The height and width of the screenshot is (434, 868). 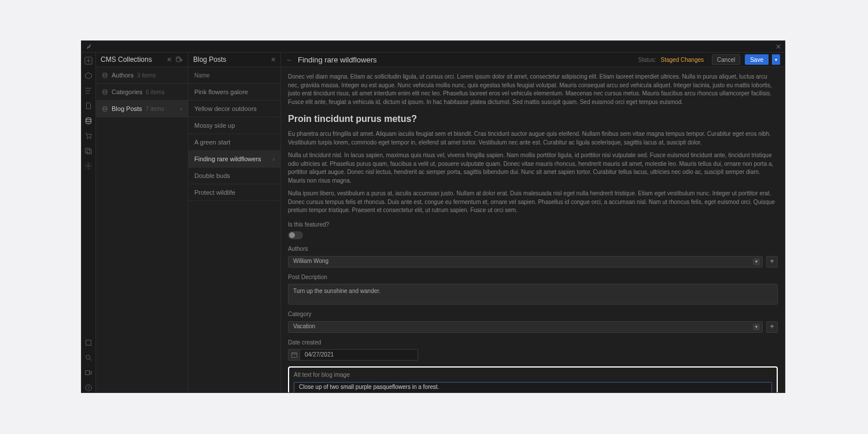 What do you see at coordinates (235, 222) in the screenshot?
I see `posts-panel: Blog Posts ✕ Name Pink flowers galoreYel…` at bounding box center [235, 222].